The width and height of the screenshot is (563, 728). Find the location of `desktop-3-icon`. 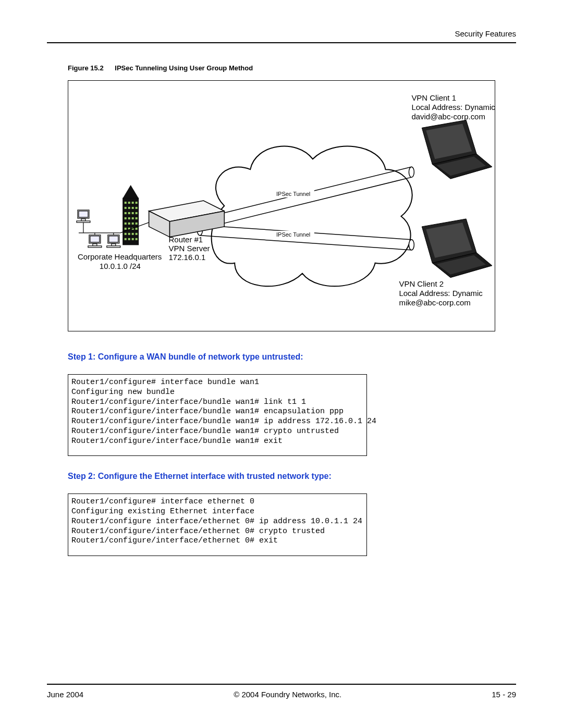

desktop-3-icon is located at coordinates (114, 241).